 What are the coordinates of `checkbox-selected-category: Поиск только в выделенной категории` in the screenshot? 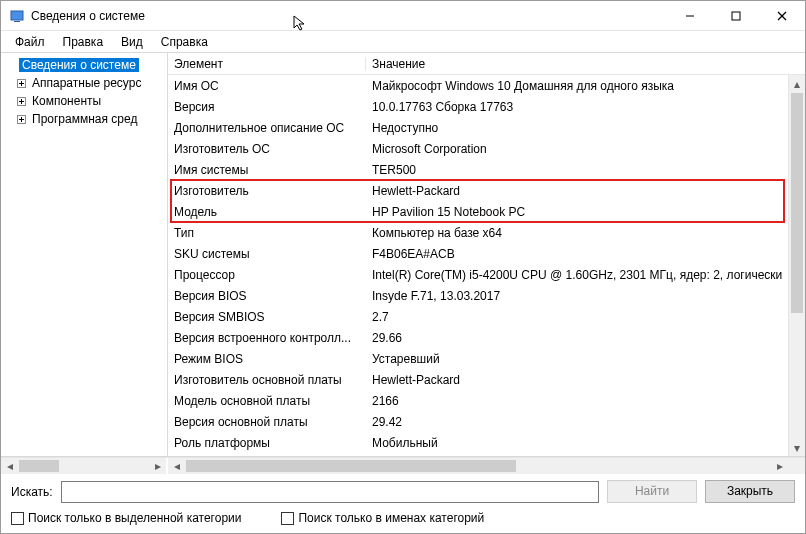 It's located at (126, 518).